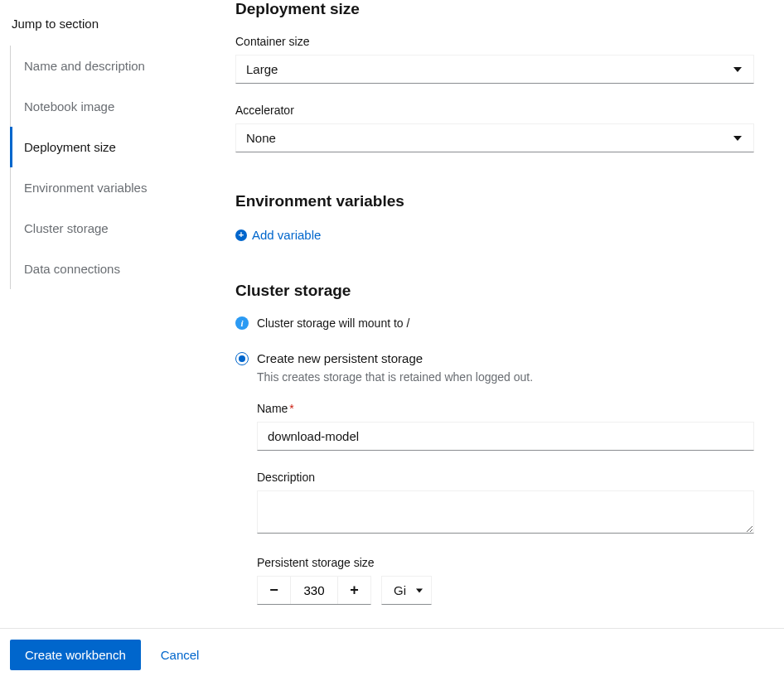 The height and width of the screenshot is (681, 784). I want to click on info-icon: i, so click(242, 323).